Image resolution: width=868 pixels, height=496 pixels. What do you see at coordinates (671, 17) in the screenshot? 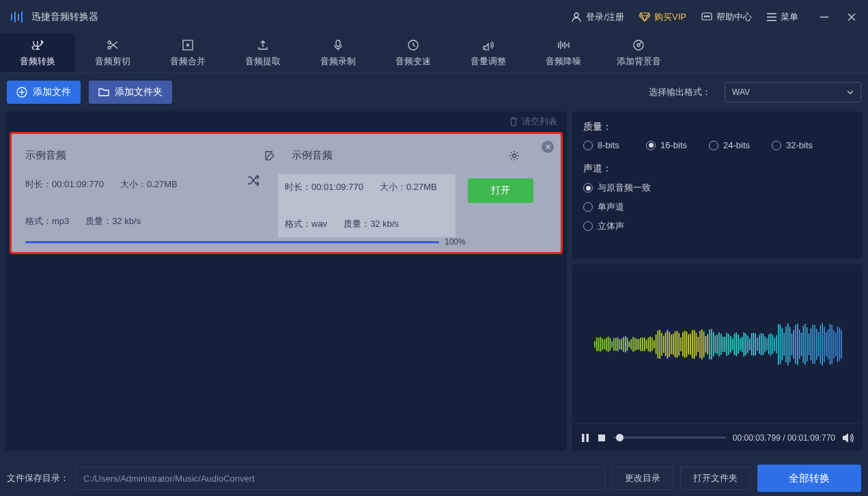
I see `vip-label: 购买VIP` at bounding box center [671, 17].